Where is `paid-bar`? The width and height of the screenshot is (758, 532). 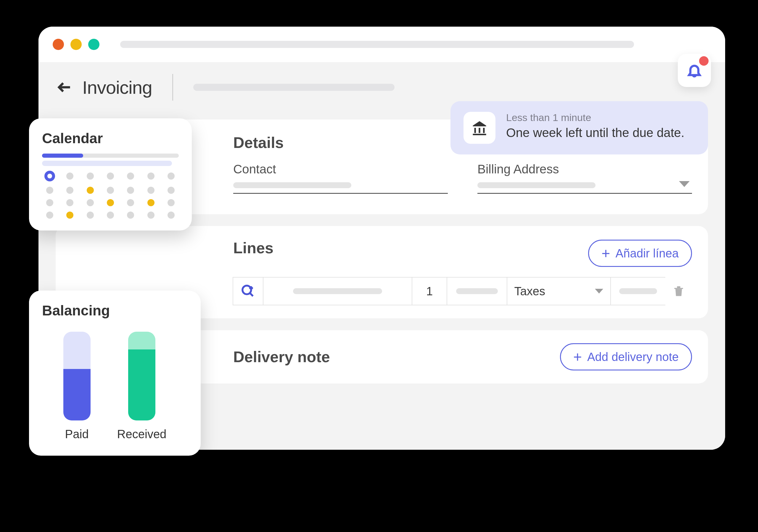
paid-bar is located at coordinates (77, 376).